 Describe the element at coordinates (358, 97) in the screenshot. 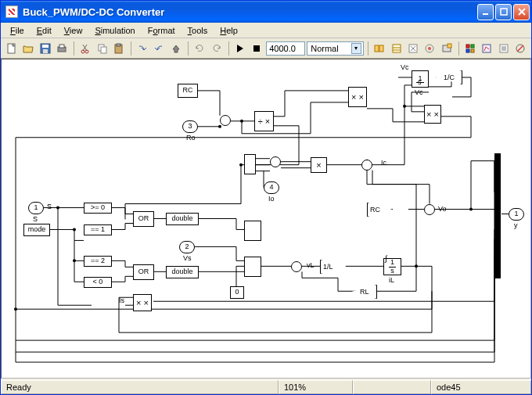

I see `product-block-1: × ×` at that location.